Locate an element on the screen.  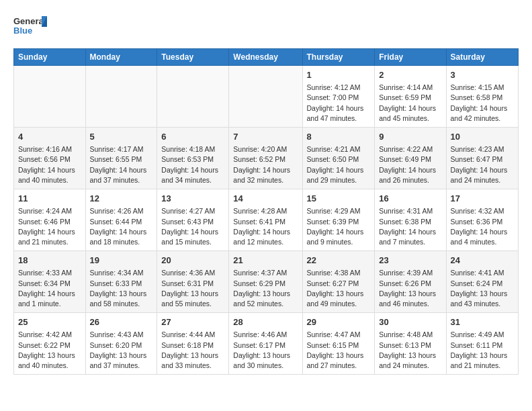
day-info: Sunrise: 4:36 AM Sunset: 6:31 PM Dayligh… is located at coordinates (193, 289).